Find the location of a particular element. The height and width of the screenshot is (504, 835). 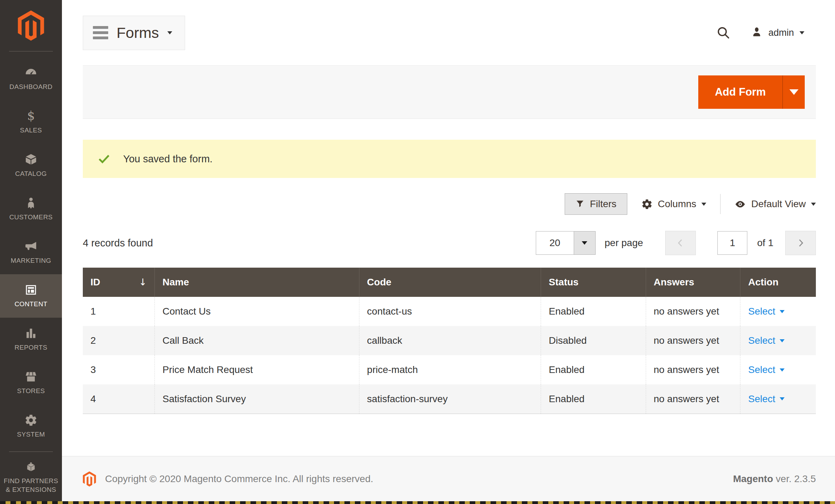

filter-icon is located at coordinates (580, 204).